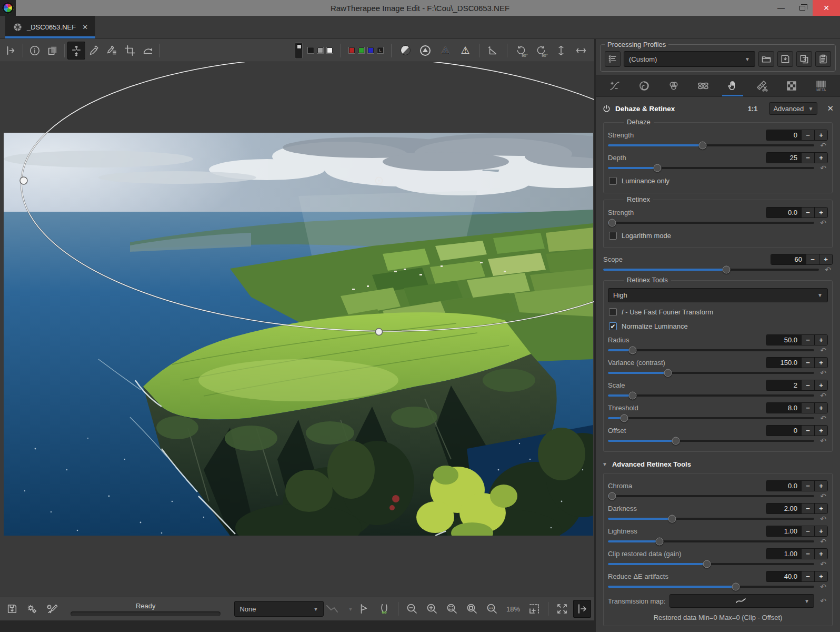  Describe the element at coordinates (11, 51) in the screenshot. I see `hide-left-panel-button` at that location.